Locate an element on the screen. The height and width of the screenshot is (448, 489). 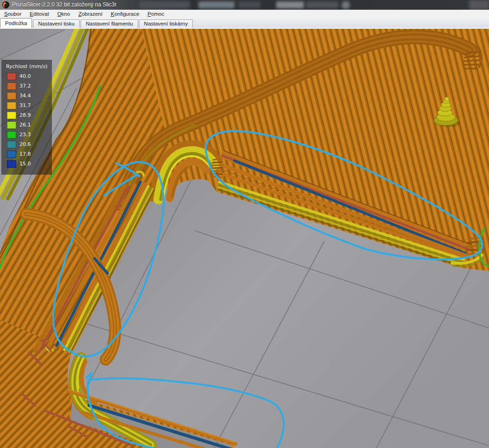
tab-nastaveni-tiskarny: Nastavení tiskárny is located at coordinates (166, 24).